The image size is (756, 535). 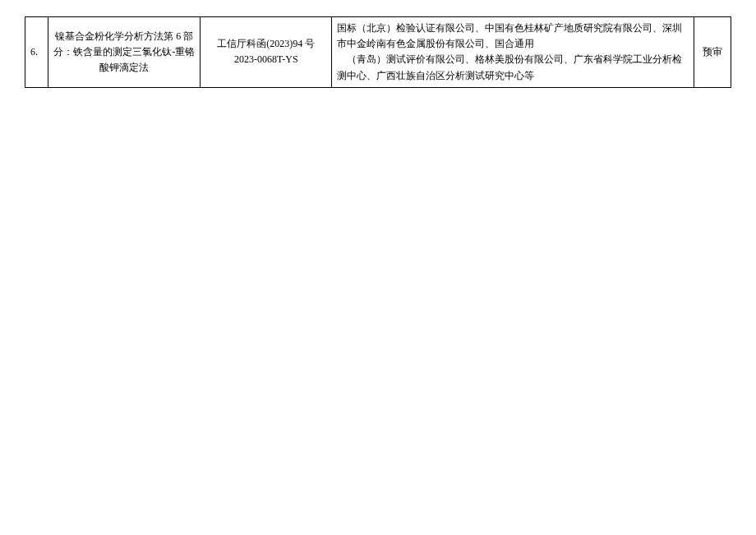 I want to click on row-reference: 工信厅科函(2023)94 号 2023-0068T-YS, so click(x=266, y=51).